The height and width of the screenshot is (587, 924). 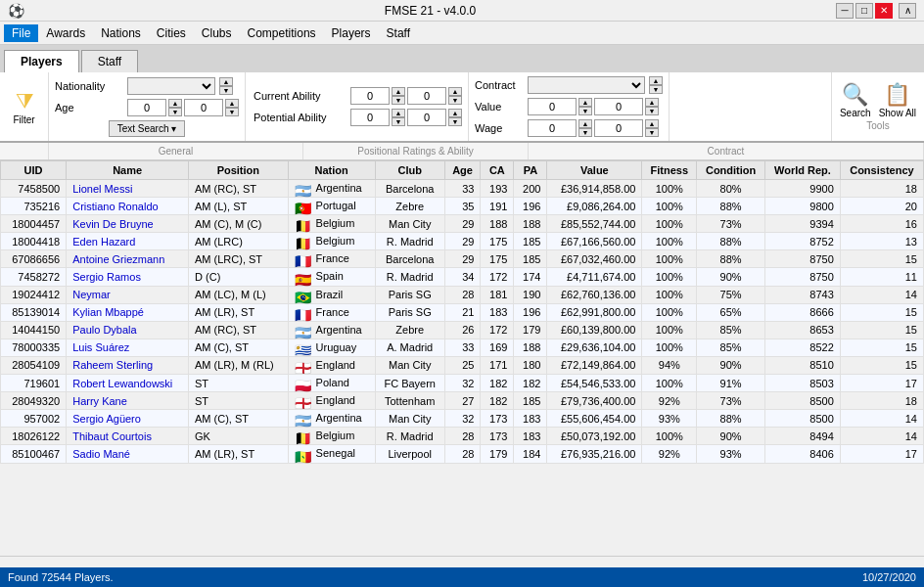 What do you see at coordinates (66, 33) in the screenshot?
I see `menu-awards: Awards` at bounding box center [66, 33].